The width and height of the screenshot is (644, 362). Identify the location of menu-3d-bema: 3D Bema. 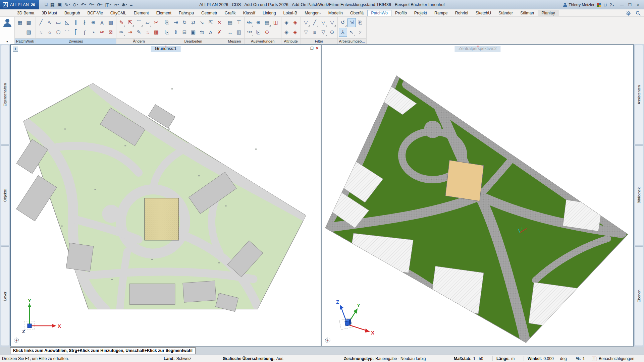
(25, 13).